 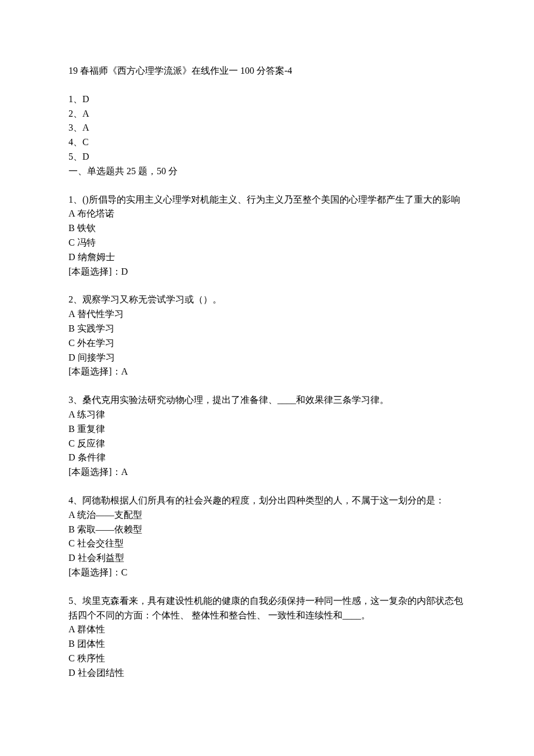 What do you see at coordinates (267, 444) in the screenshot?
I see `question-option: C 反应律` at bounding box center [267, 444].